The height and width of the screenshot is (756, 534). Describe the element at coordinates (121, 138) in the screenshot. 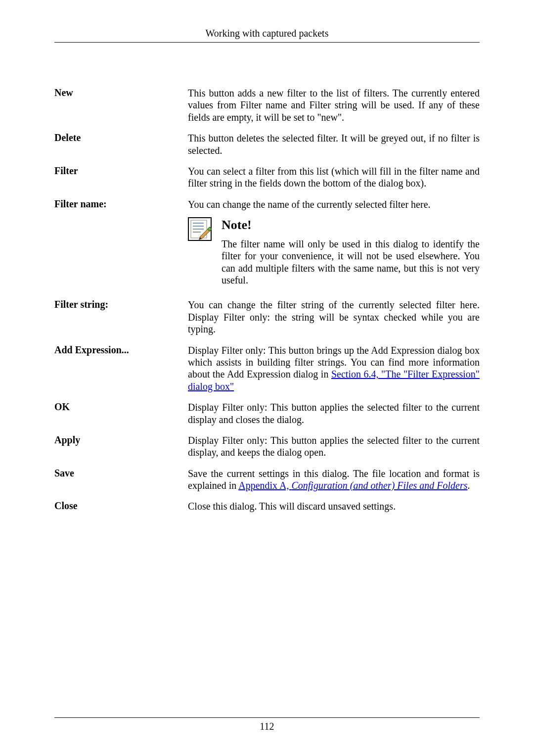

I see `term-delete: Delete` at that location.